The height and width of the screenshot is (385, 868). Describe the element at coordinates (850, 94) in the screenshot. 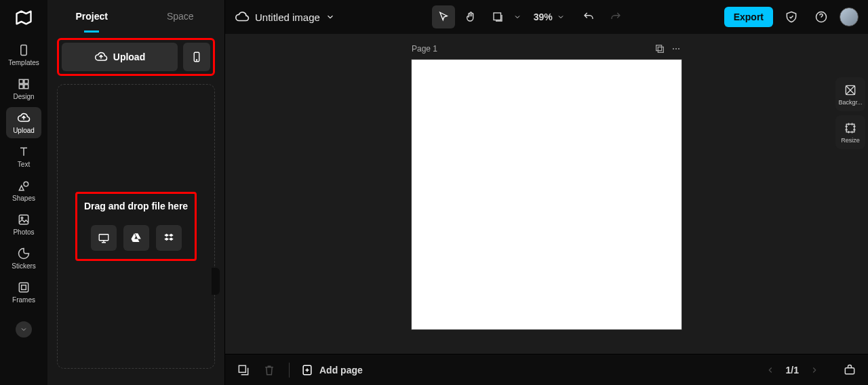

I see `background-button: Backgr...` at that location.